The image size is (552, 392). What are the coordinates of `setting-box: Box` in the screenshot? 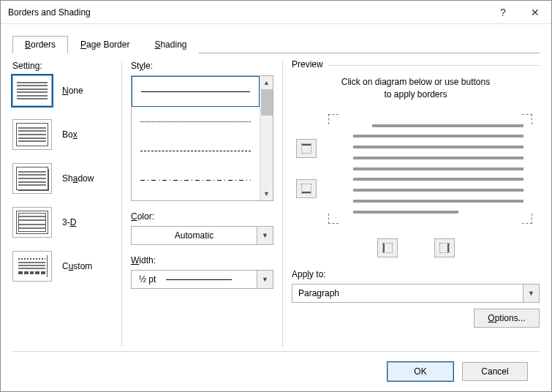 It's located at (64, 135).